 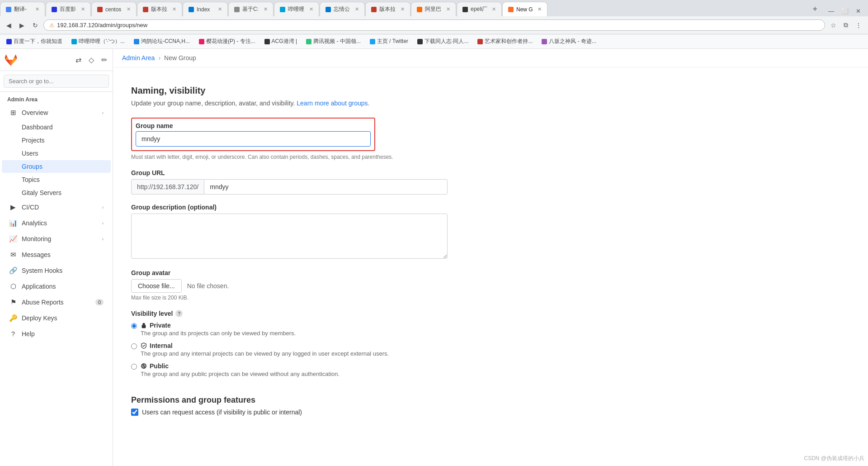 What do you see at coordinates (434, 9) in the screenshot?
I see `browser-tab-tab10: 阿里巴 ✕` at bounding box center [434, 9].